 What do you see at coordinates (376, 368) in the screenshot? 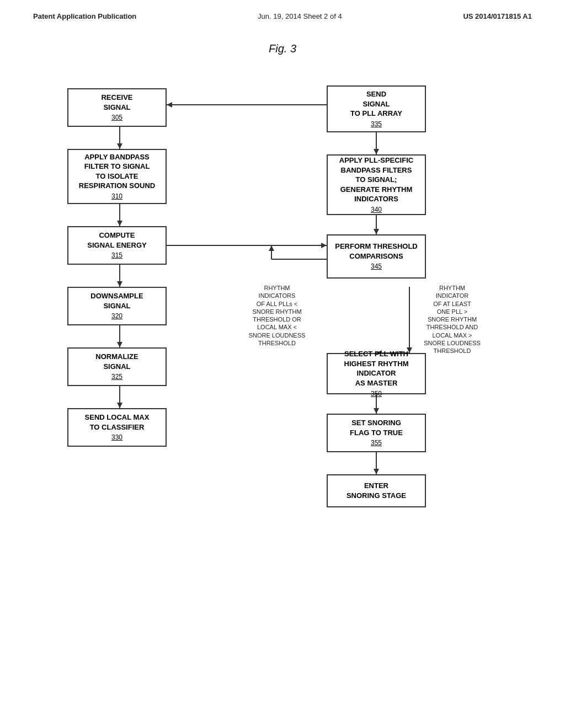
I see `select-pll-label: SELECT PLL WITHHIGHEST RHYTHMINDICATORAS…` at bounding box center [376, 368].